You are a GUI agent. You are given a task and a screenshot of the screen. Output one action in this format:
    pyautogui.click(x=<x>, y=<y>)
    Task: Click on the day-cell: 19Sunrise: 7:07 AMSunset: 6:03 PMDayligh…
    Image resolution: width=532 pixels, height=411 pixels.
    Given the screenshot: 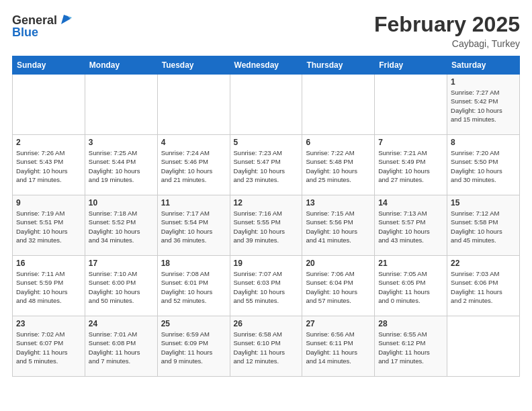 What is the action you would take?
    pyautogui.click(x=266, y=286)
    